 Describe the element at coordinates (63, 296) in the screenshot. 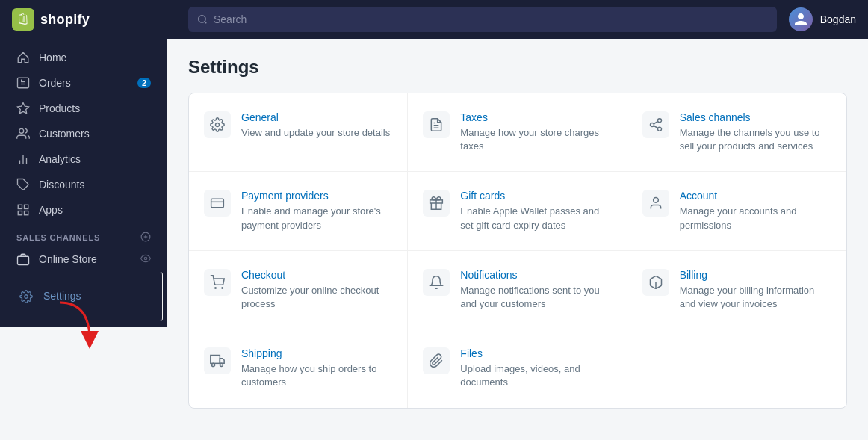

I see `settings-label: Settings` at that location.